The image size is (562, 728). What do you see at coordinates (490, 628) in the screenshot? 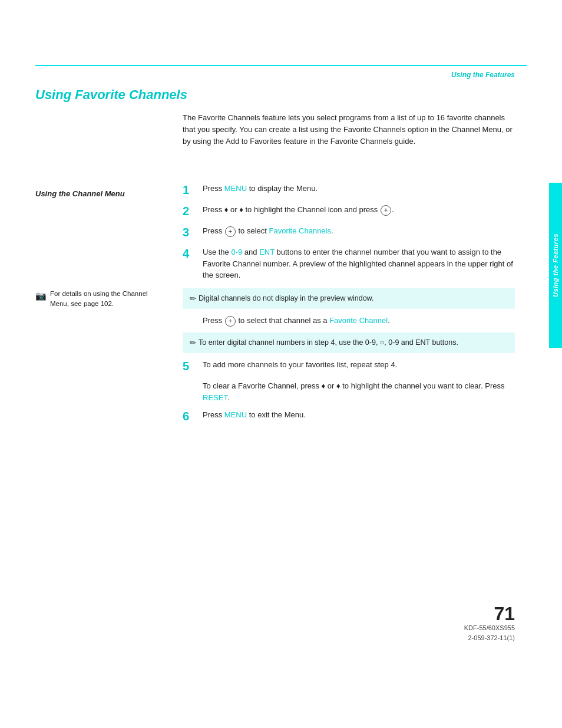
I see `footer-line-1: KDF-55/60XS955` at bounding box center [490, 628].